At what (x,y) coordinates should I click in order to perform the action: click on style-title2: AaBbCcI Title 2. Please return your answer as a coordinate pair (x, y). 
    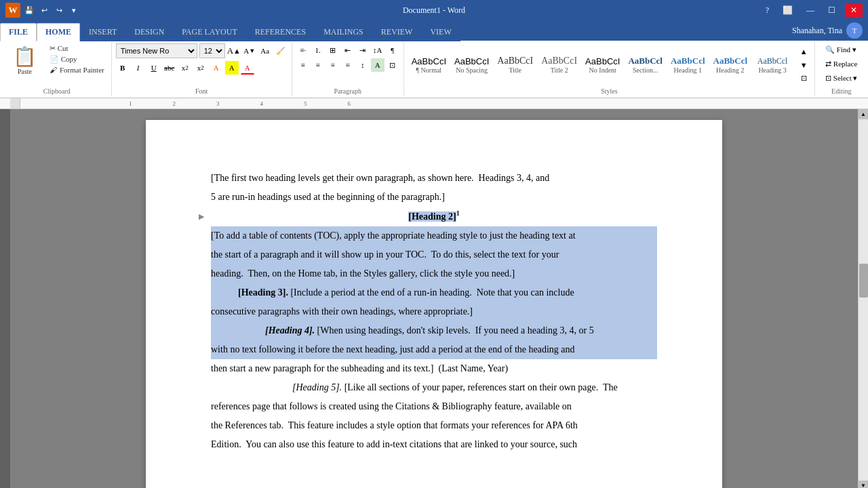
    Looking at the image, I should click on (559, 65).